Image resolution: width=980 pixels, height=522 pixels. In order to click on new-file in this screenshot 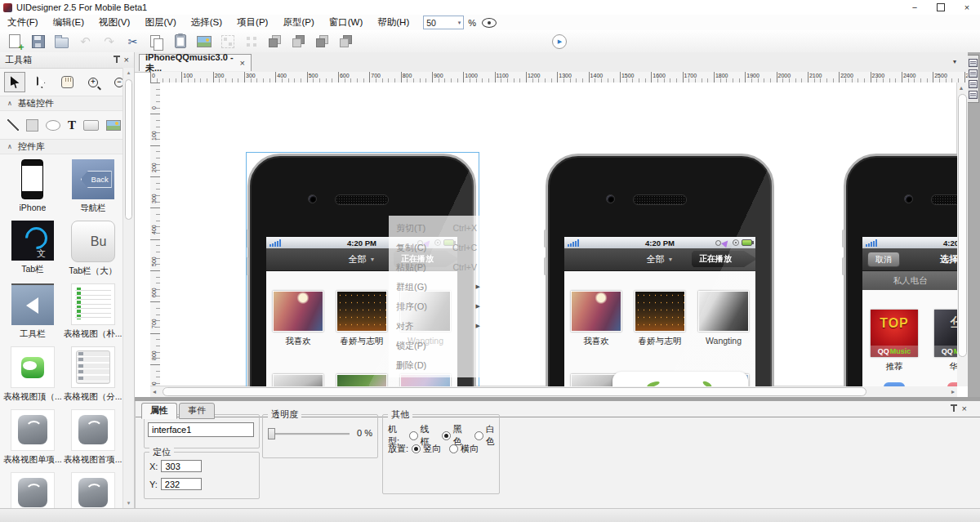, I will do `click(15, 41)`.